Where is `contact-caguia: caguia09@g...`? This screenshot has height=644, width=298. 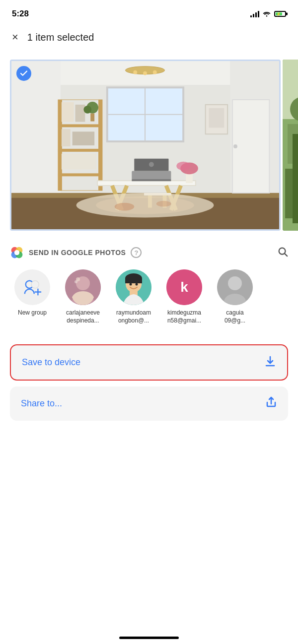 contact-caguia: caguia09@g... is located at coordinates (235, 297).